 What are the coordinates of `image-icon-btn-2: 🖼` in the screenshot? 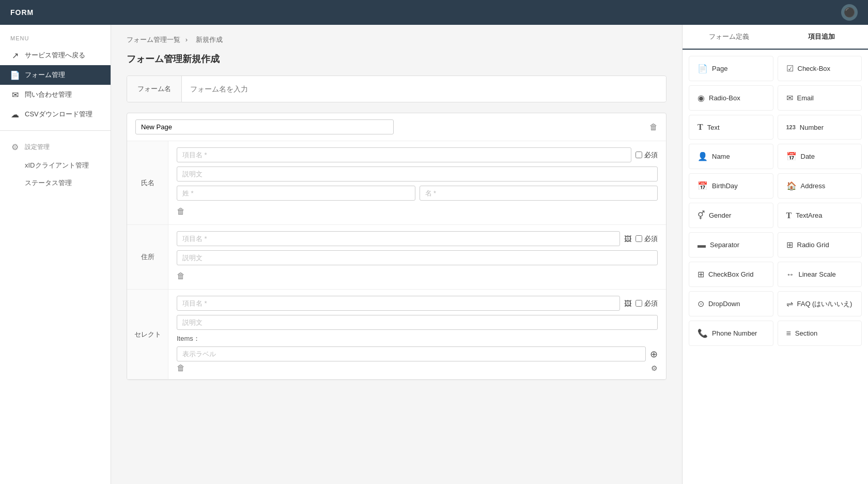 It's located at (628, 239).